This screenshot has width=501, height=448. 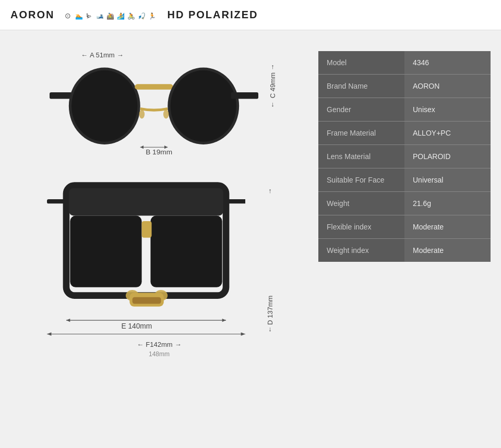 I want to click on dim-d-arrow-up: ↑, so click(x=270, y=191).